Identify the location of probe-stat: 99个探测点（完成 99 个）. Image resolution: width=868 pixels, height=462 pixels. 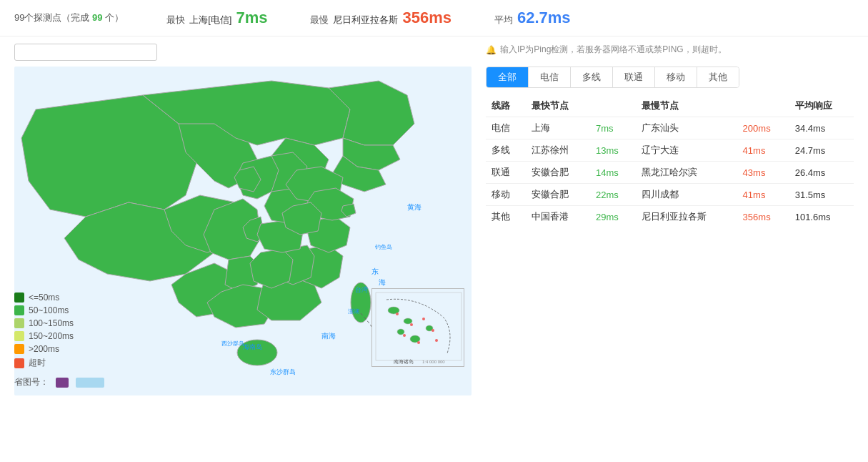
(69, 18).